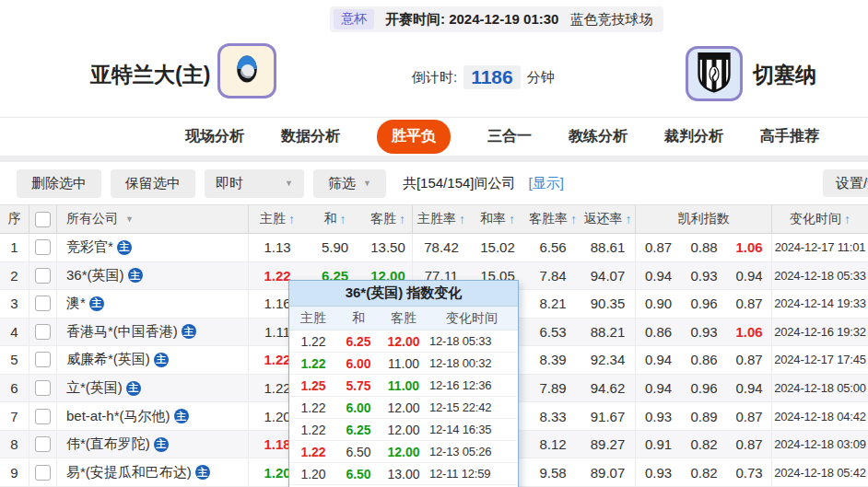 The height and width of the screenshot is (487, 868). Describe the element at coordinates (704, 416) in the screenshot. I see `kelly-draw: 0.89` at that location.